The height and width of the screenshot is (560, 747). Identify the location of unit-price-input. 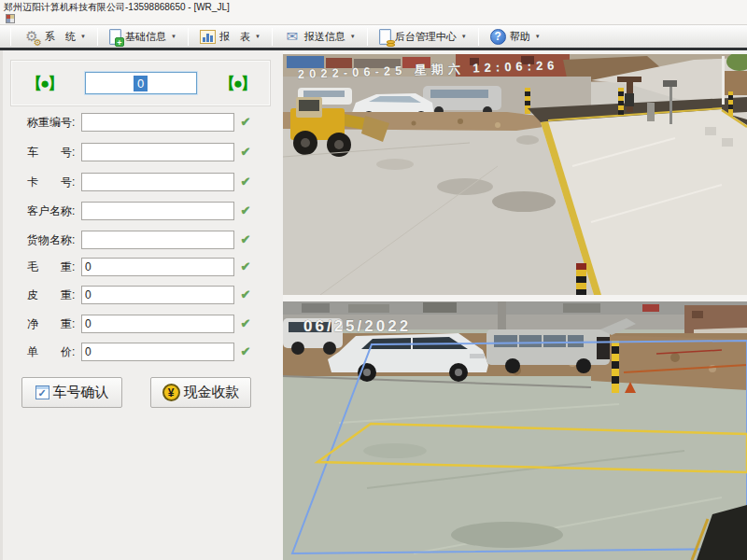
(158, 352).